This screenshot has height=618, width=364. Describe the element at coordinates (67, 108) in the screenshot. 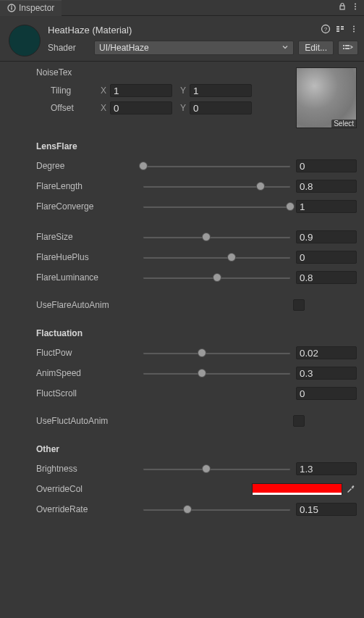

I see `offset-label: Offset` at that location.